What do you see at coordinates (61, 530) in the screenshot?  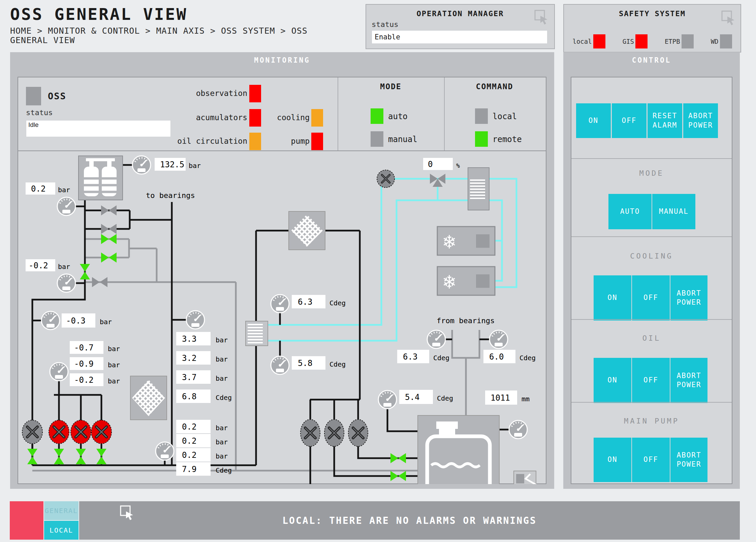 I see `tab-local: LOCAL` at bounding box center [61, 530].